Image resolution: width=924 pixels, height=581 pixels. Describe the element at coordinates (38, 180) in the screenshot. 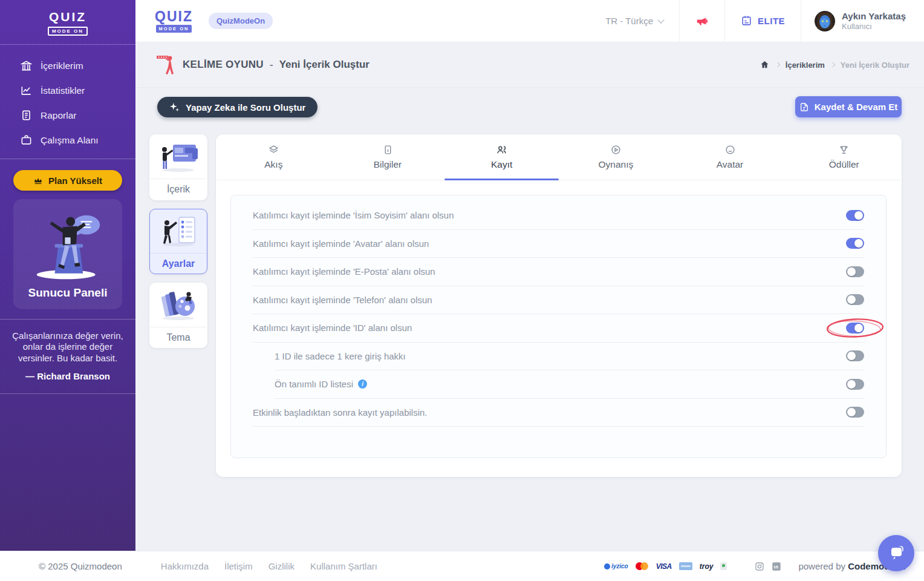

I see `crown-icon` at that location.